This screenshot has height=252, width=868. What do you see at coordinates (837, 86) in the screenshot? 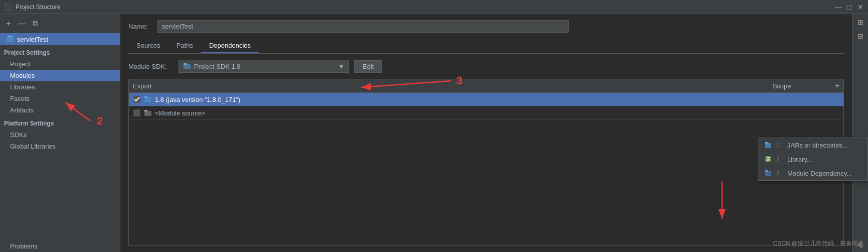
I see `table-add-button: +` at bounding box center [837, 86].